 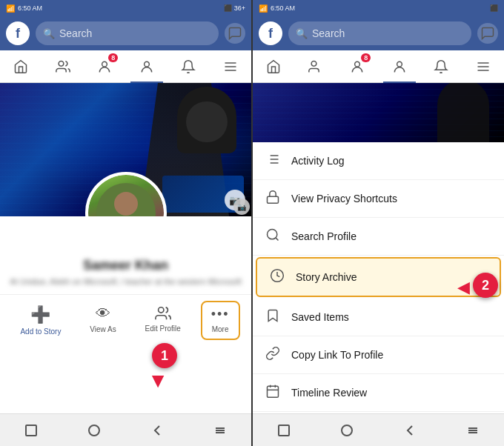 What do you see at coordinates (228, 8) in the screenshot?
I see `signal-left: ⬛` at bounding box center [228, 8].